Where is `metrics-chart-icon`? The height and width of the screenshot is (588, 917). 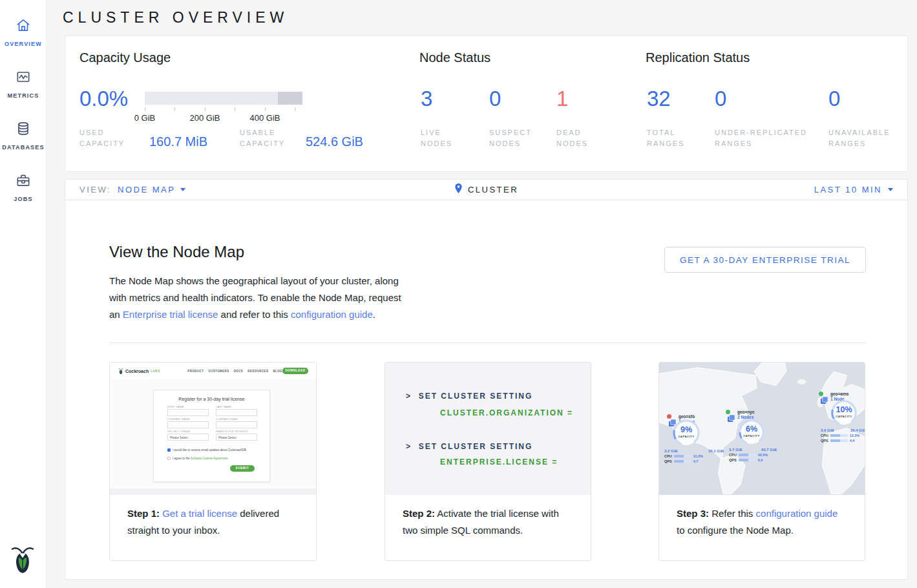 metrics-chart-icon is located at coordinates (23, 78).